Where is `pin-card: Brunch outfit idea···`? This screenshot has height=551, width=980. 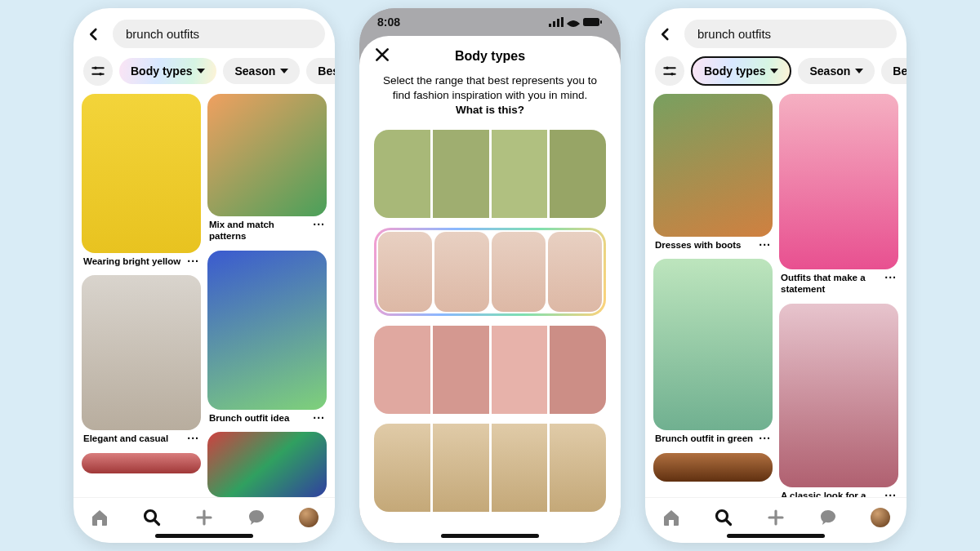
pin-card: Brunch outfit idea··· is located at coordinates (267, 339).